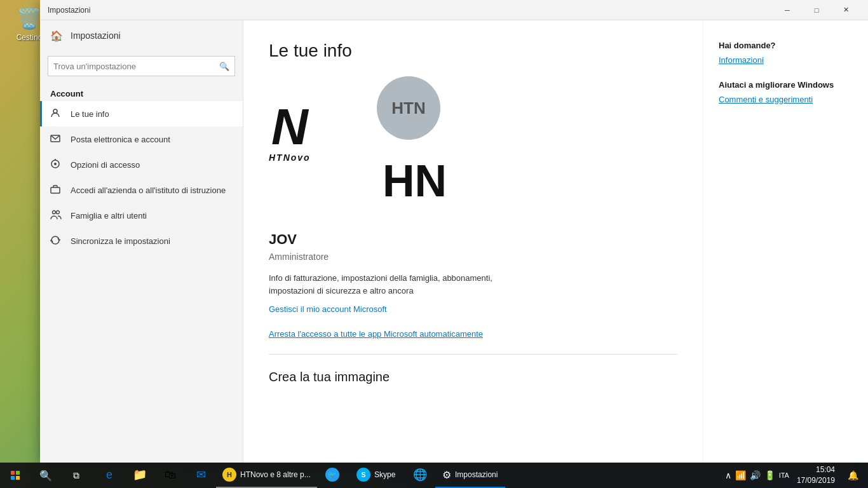 The image size is (868, 488). What do you see at coordinates (46, 475) in the screenshot?
I see `taskbar-search-button: 🔍` at bounding box center [46, 475].